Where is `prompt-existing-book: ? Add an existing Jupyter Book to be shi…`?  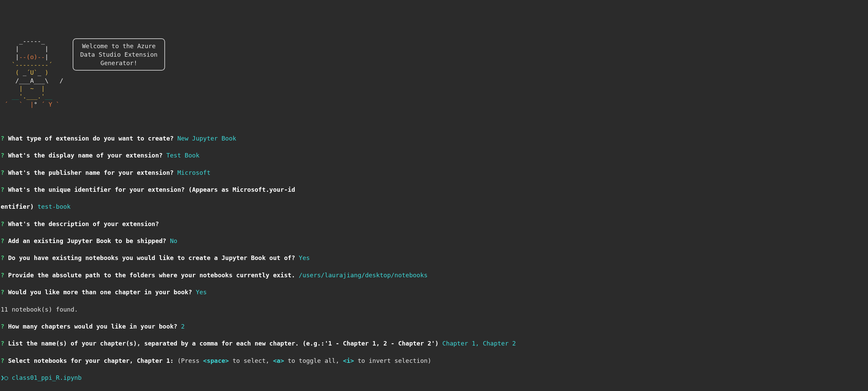
prompt-existing-book: ? Add an existing Jupyter Book to be shi… is located at coordinates (434, 241).